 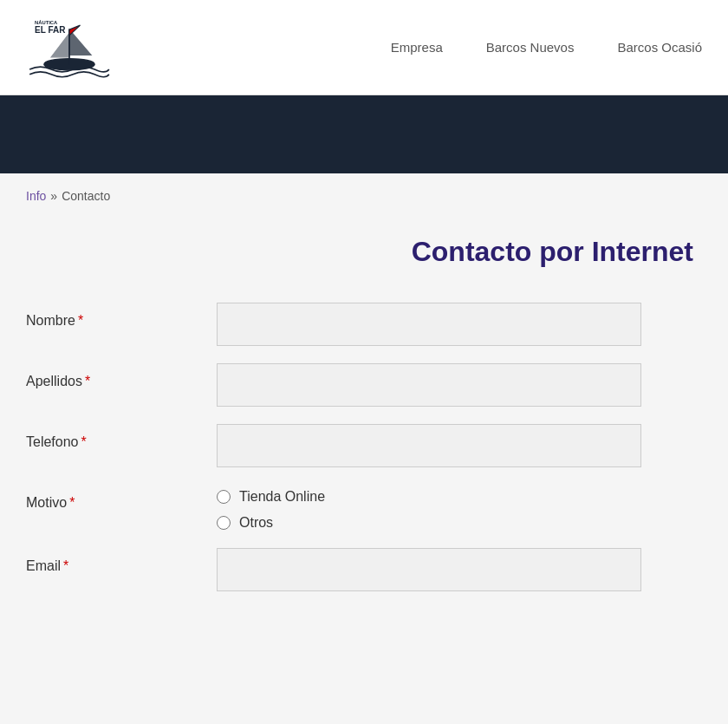 I want to click on motivo-required-star: *, so click(x=72, y=503).